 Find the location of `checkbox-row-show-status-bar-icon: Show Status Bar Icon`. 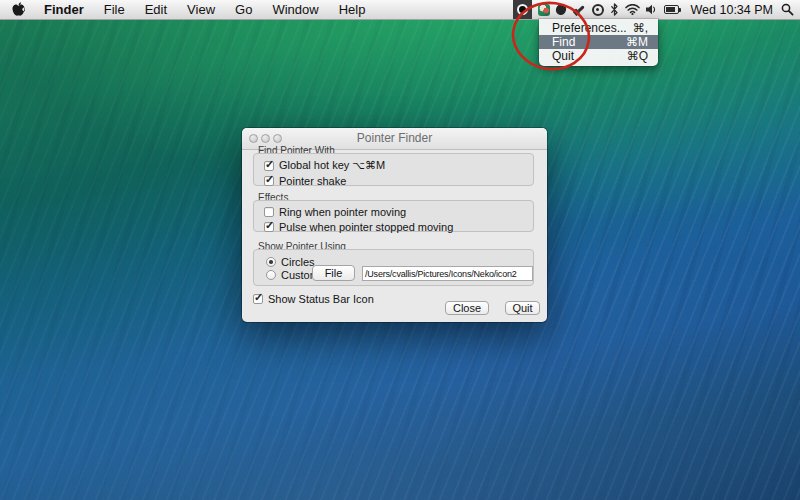

checkbox-row-show-status-bar-icon: Show Status Bar Icon is located at coordinates (314, 299).